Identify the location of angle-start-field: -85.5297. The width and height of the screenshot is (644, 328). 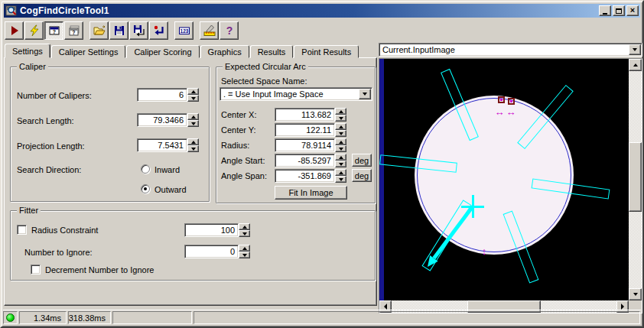
(304, 161).